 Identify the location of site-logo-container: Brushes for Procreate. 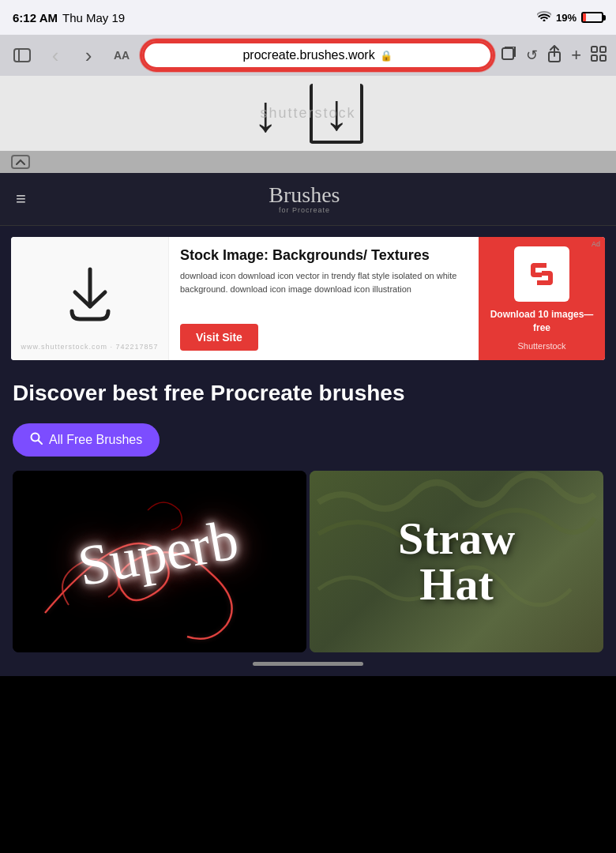
(304, 199).